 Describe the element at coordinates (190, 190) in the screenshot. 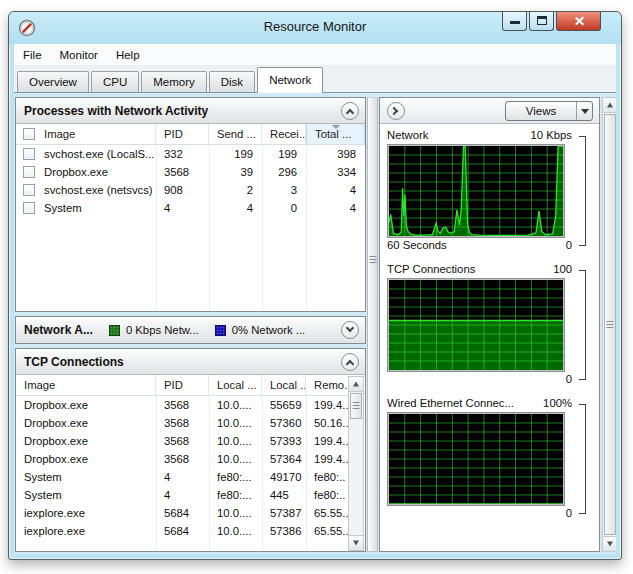

I see `table-row: svchost.exe (netsvcs) 908 2 3 4` at that location.